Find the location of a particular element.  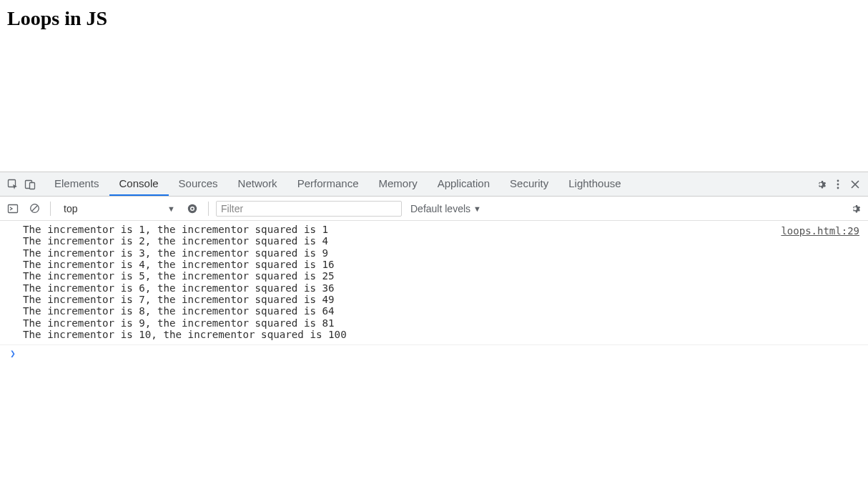

page-title: Loops in JS is located at coordinates (434, 19).